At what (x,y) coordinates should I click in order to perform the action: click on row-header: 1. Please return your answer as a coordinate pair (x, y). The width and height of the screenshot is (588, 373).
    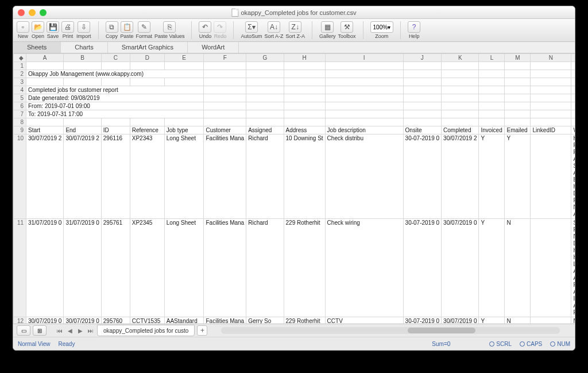
    Looking at the image, I should click on (20, 66).